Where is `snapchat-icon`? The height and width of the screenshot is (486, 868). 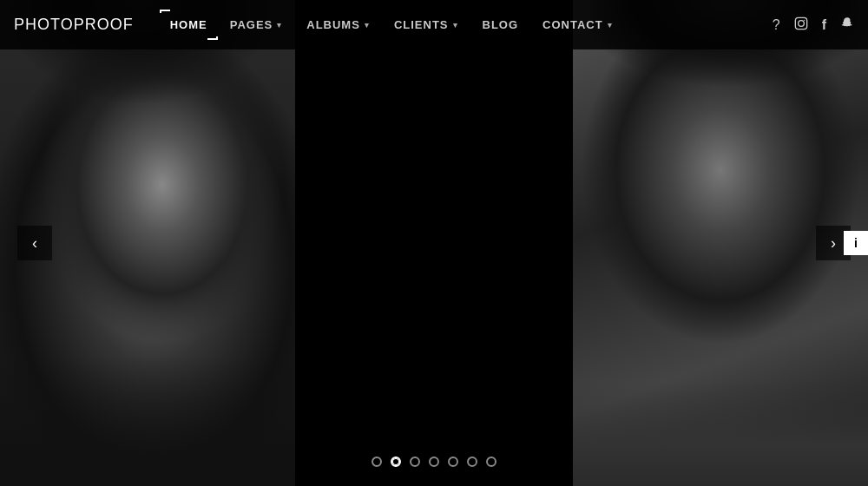
snapchat-icon is located at coordinates (847, 24).